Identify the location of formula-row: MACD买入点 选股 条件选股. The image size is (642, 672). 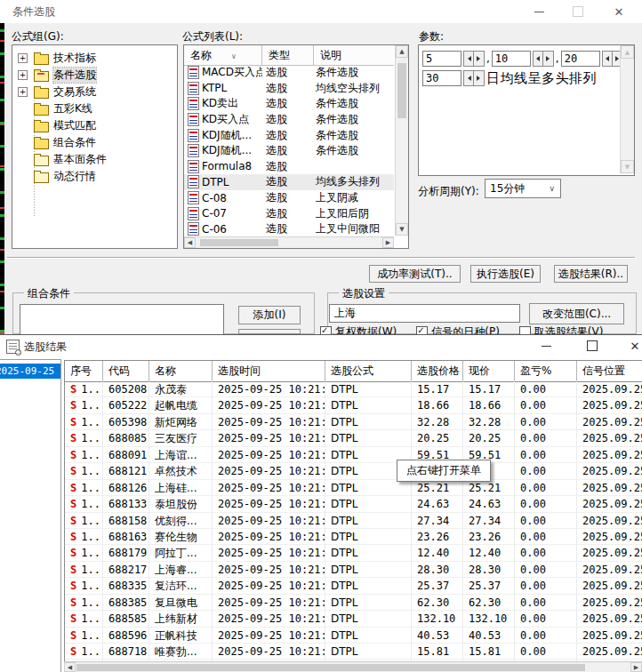
(289, 73).